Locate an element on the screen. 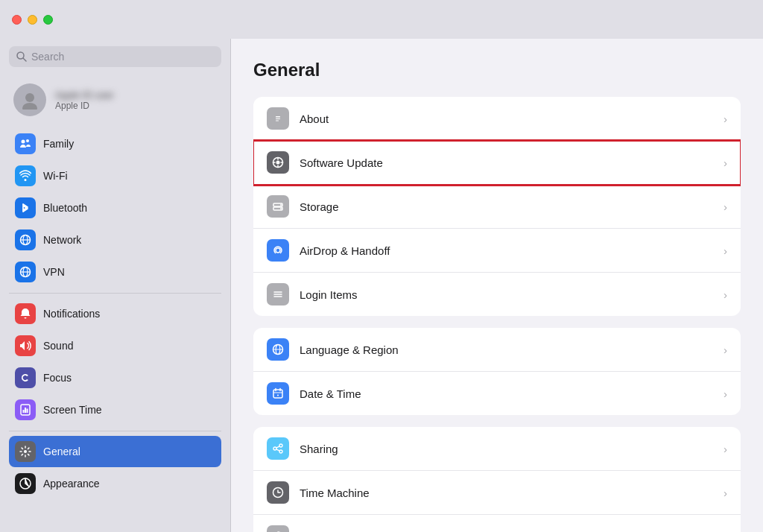 This screenshot has height=532, width=763. sidebar-item-appearance: Appearance is located at coordinates (115, 484).